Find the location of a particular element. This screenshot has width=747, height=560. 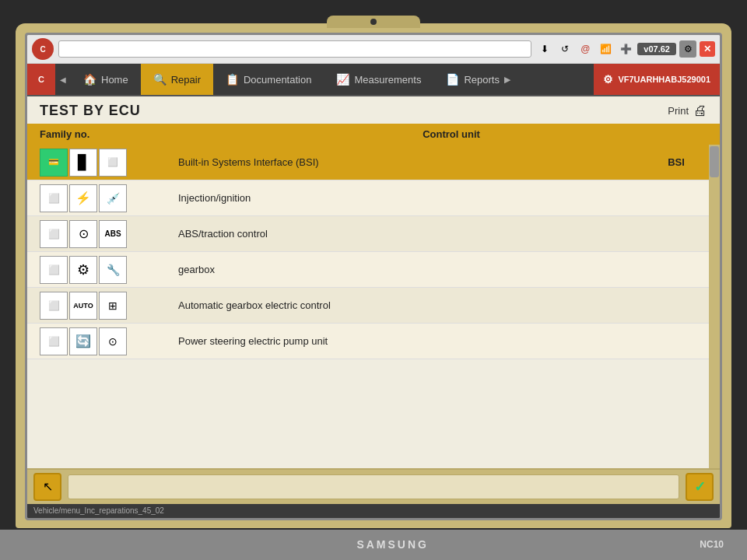

print-label: Print is located at coordinates (679, 110).